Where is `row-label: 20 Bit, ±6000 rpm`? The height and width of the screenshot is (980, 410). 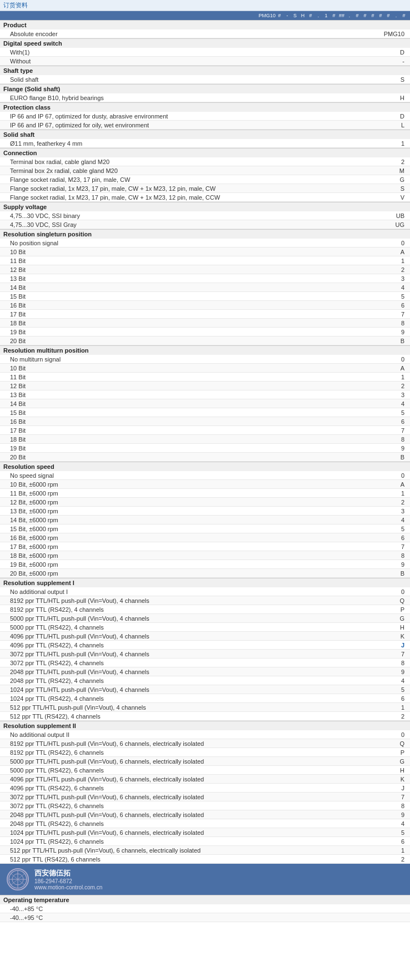
row-label: 20 Bit, ±6000 rpm is located at coordinates (201, 573).